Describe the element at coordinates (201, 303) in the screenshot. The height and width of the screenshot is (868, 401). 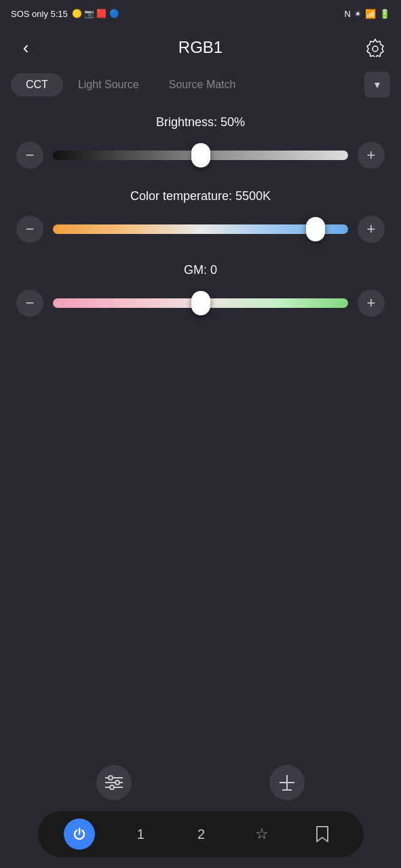
I see `gm-track` at that location.